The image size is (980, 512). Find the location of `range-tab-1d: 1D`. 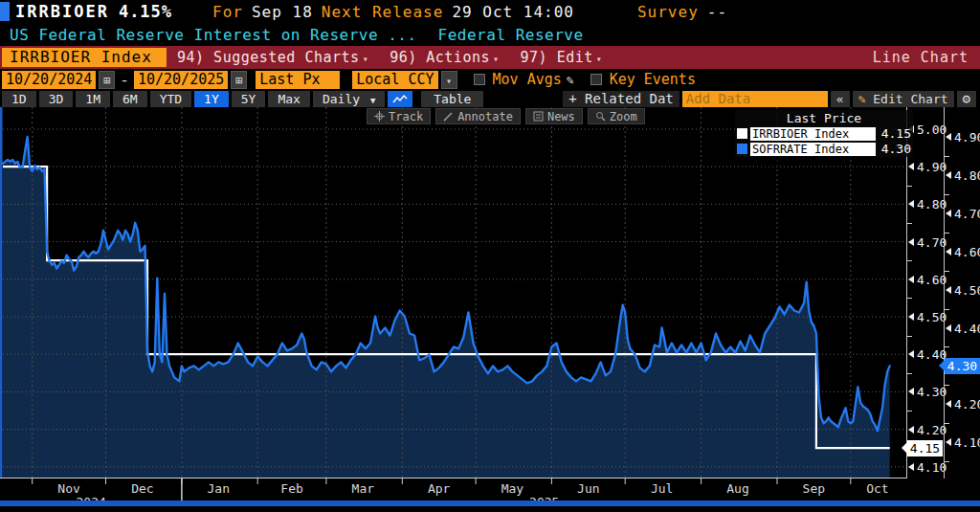

range-tab-1d: 1D is located at coordinates (19, 100).